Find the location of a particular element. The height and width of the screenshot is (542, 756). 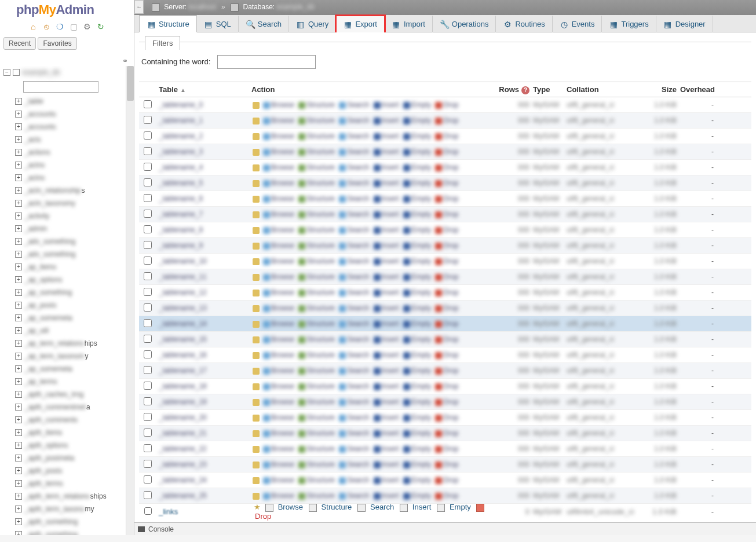

row-table-name: _tablename_16 is located at coordinates (183, 355).